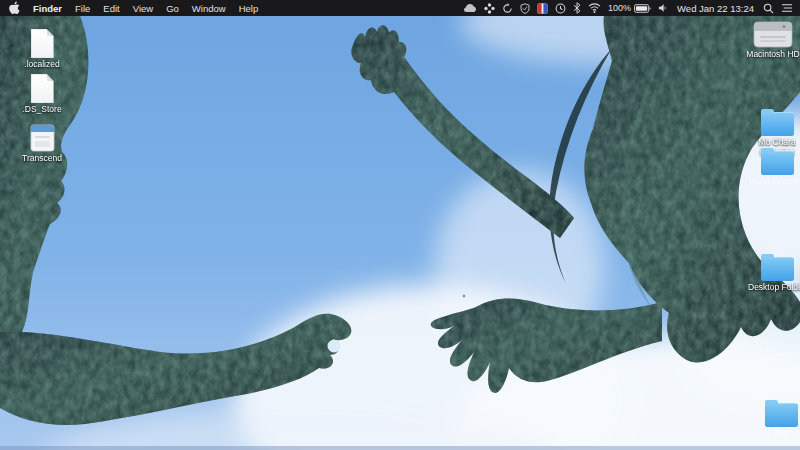 The image size is (800, 450). I want to click on menu-item-view: View, so click(143, 8).